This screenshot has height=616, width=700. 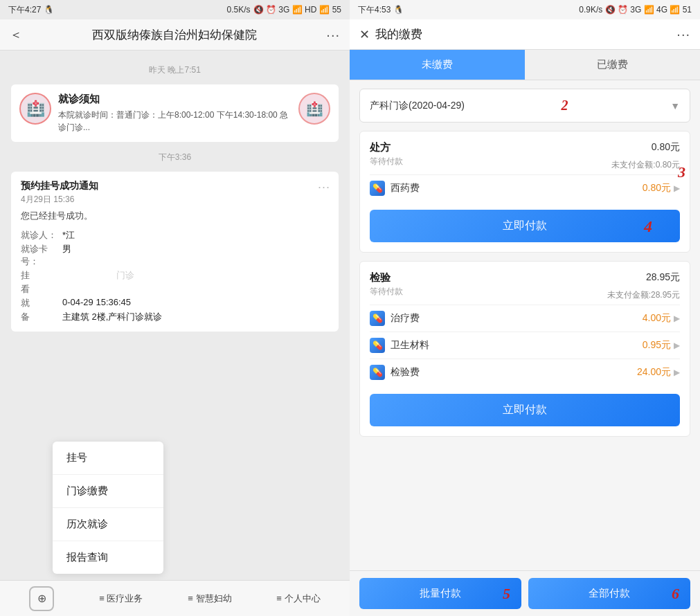 I want to click on hygiene-amount: 0.95元, so click(x=656, y=345).